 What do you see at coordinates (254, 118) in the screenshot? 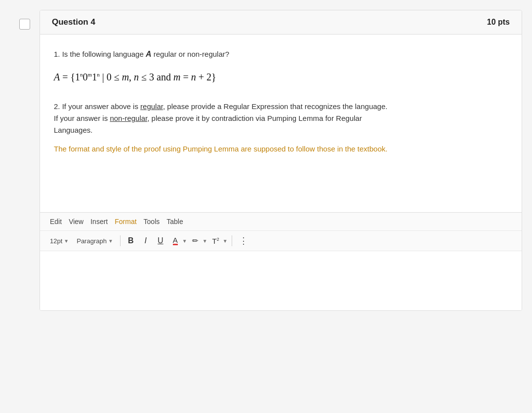
I see `part2-line2-suffix: , please prove it by contradiction via P…` at bounding box center [254, 118].